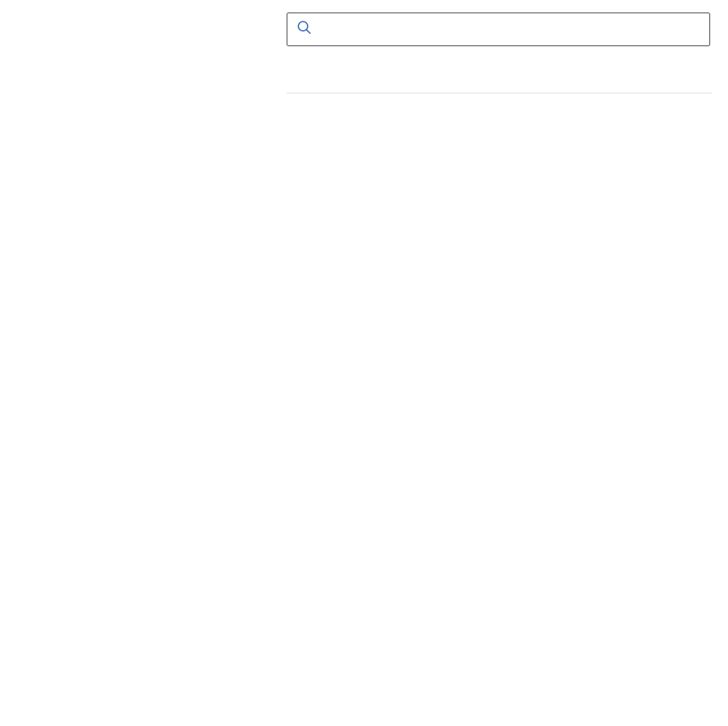 This screenshot has width=728, height=726. I want to click on section-header, so click(499, 87).